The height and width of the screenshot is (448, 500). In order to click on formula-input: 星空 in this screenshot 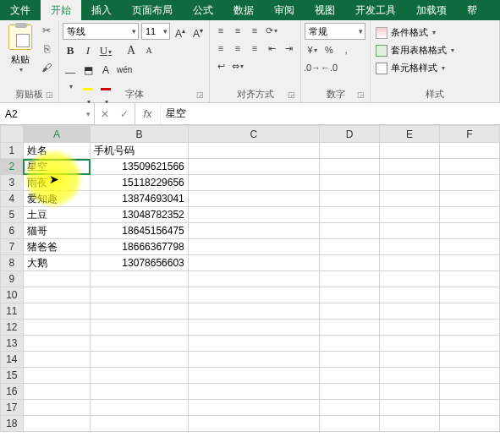, I will do `click(330, 113)`.